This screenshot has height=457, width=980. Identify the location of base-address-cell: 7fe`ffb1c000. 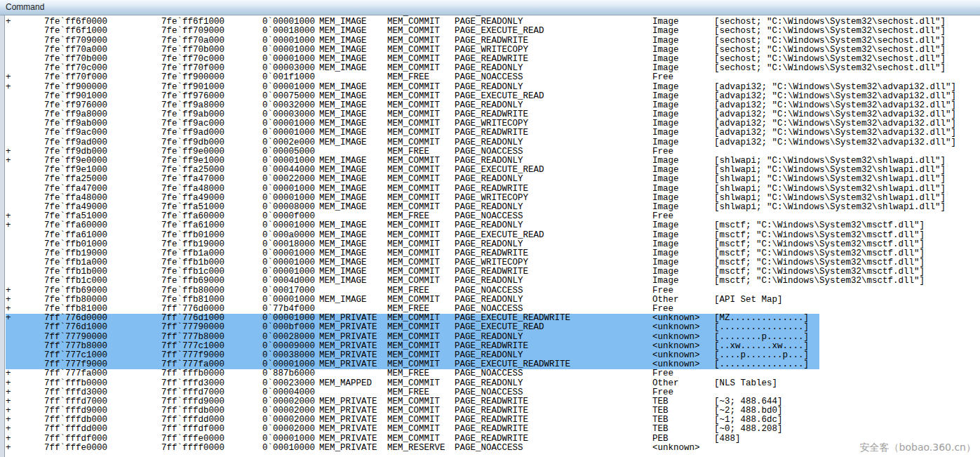
(76, 281).